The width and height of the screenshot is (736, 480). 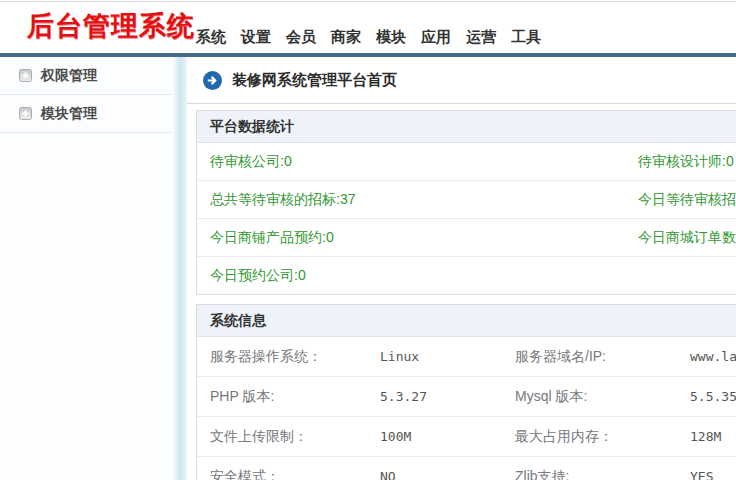 What do you see at coordinates (86, 114) in the screenshot?
I see `sidebar-item-modules: 模块管理` at bounding box center [86, 114].